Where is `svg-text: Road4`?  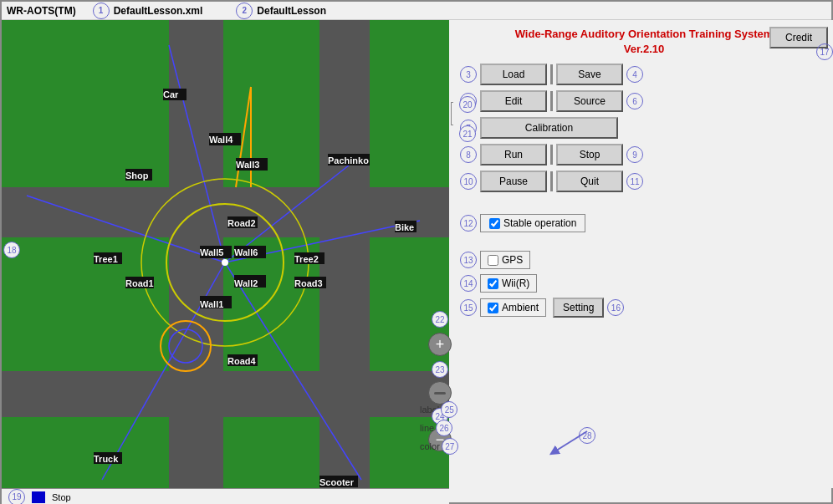 svg-text: Road4 is located at coordinates (243, 361).